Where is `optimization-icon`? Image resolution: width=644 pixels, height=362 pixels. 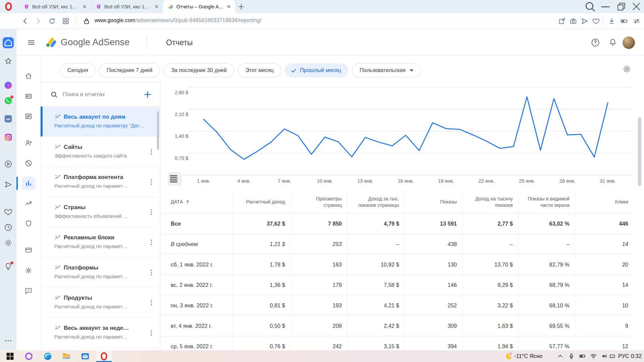 optimization-icon is located at coordinates (29, 203).